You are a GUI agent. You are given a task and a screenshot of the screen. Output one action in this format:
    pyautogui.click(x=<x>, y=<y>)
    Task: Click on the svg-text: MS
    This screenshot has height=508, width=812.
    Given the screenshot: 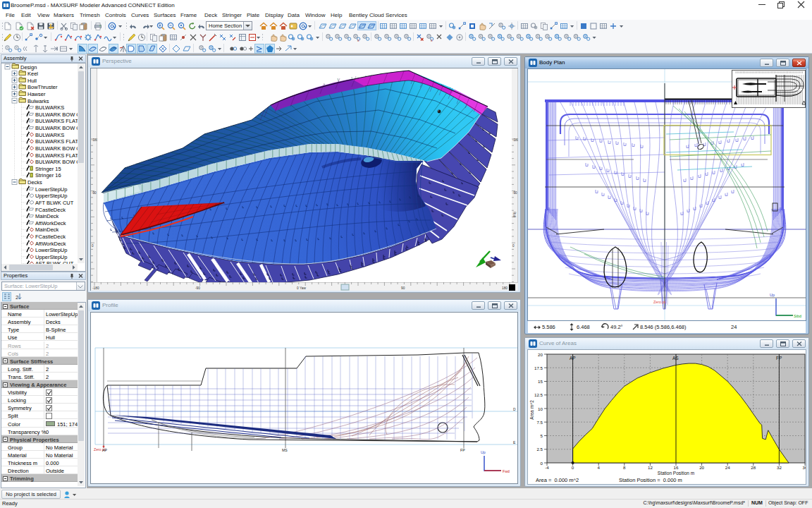 What is the action you would take?
    pyautogui.click(x=285, y=450)
    